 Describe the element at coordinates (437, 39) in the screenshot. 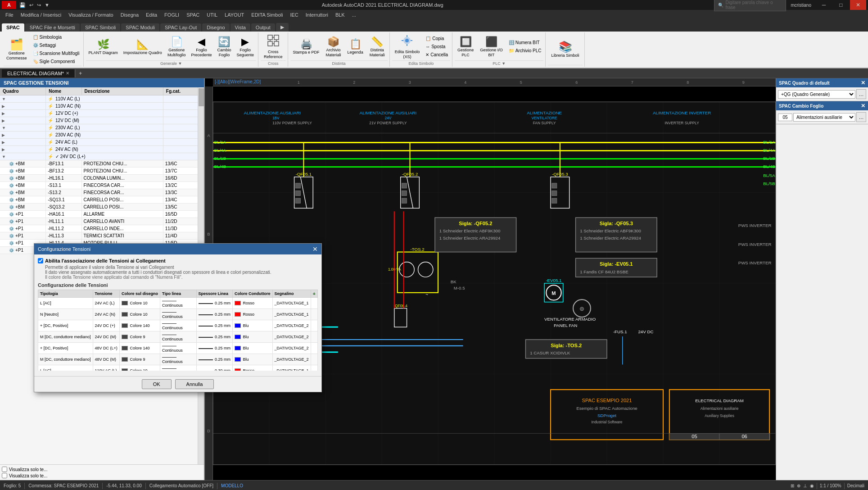

I see `btn-copia: 📋 Copia` at that location.